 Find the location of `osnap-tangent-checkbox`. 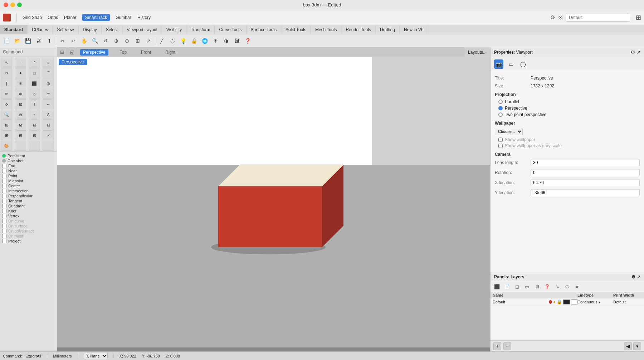

osnap-tangent-checkbox is located at coordinates (4, 201).